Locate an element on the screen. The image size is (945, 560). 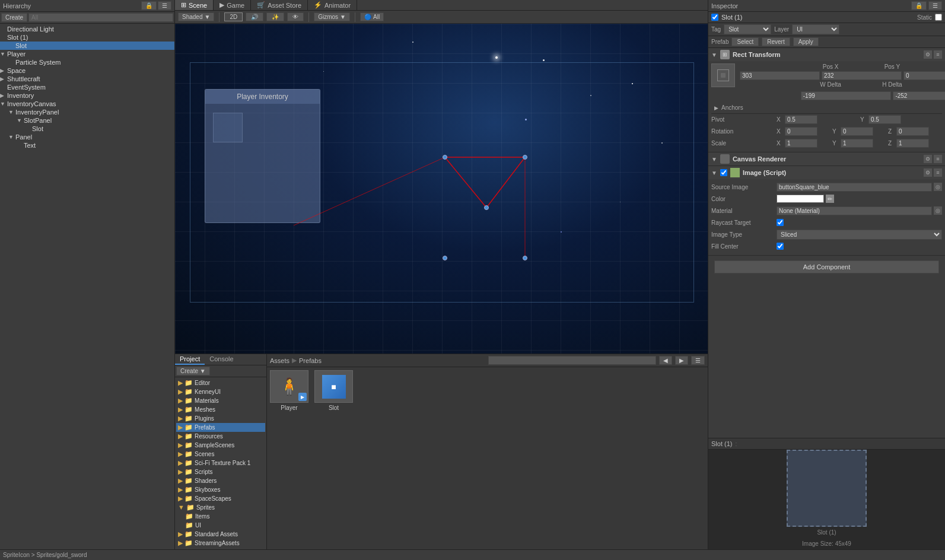
pos-z-field is located at coordinates (924, 76).